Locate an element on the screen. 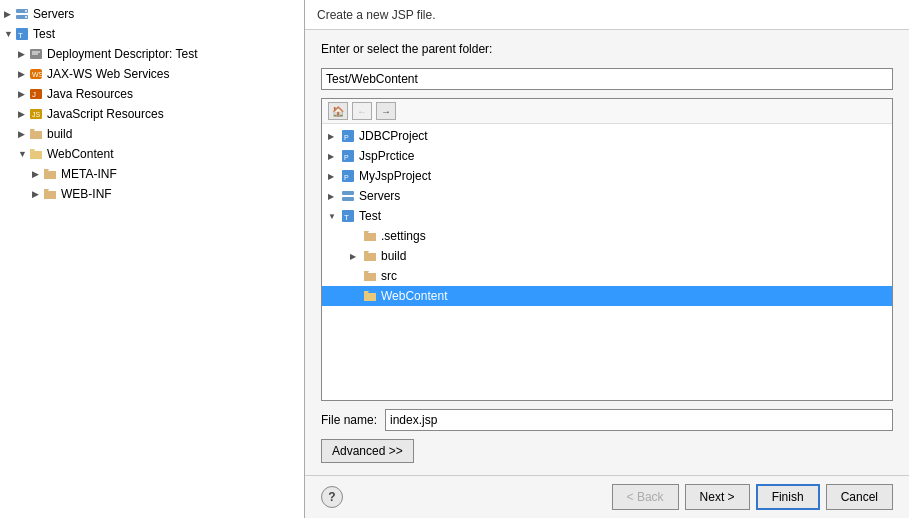 Image resolution: width=909 pixels, height=518 pixels. tree-item-web-inf: ▶ WEB-INF is located at coordinates (152, 194).